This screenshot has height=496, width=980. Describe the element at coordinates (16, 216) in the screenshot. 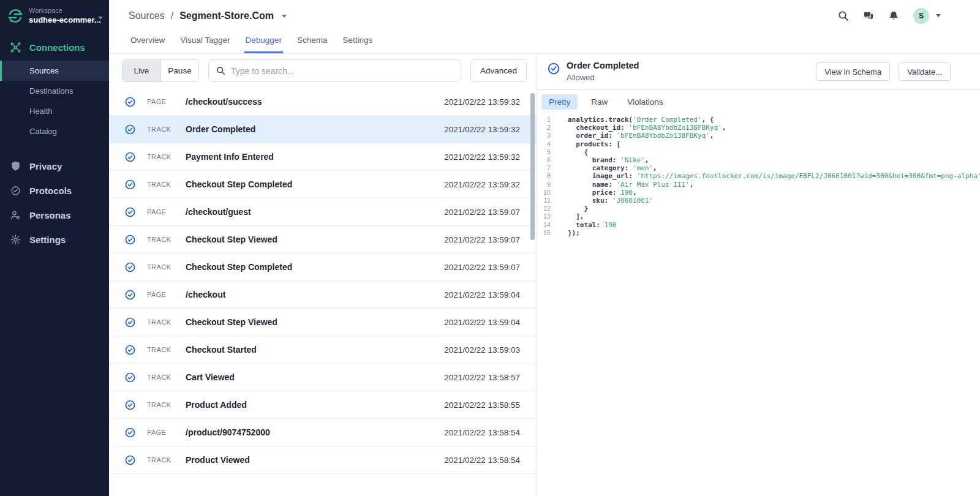

I see `personas-icon` at that location.